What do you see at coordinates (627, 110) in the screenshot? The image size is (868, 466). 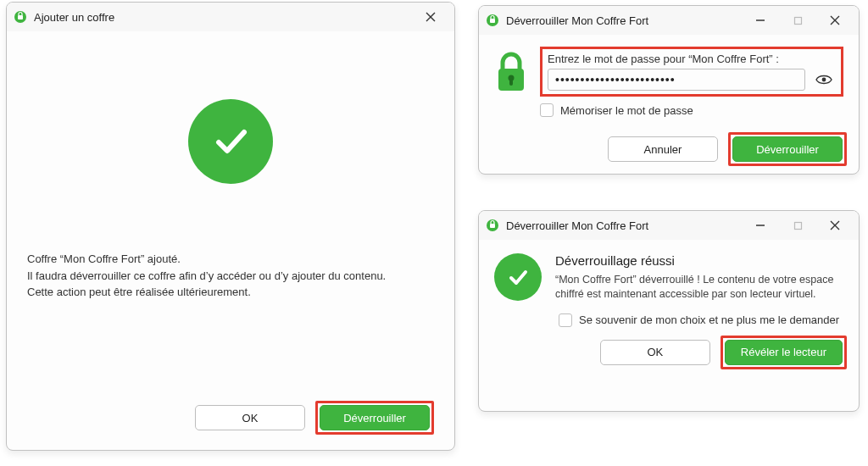 I see `remember-label: Mémoriser le mot de passe` at bounding box center [627, 110].